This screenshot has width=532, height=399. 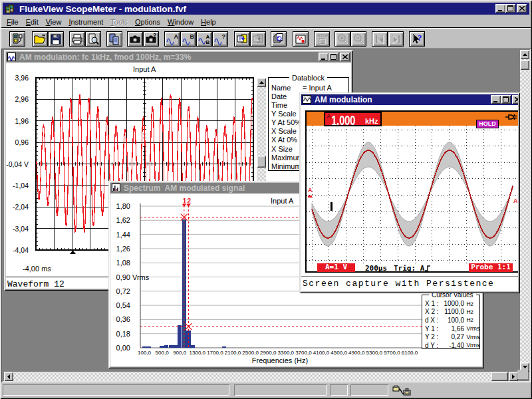 I want to click on waveform-x-label: -4,00 ms, so click(x=37, y=269).